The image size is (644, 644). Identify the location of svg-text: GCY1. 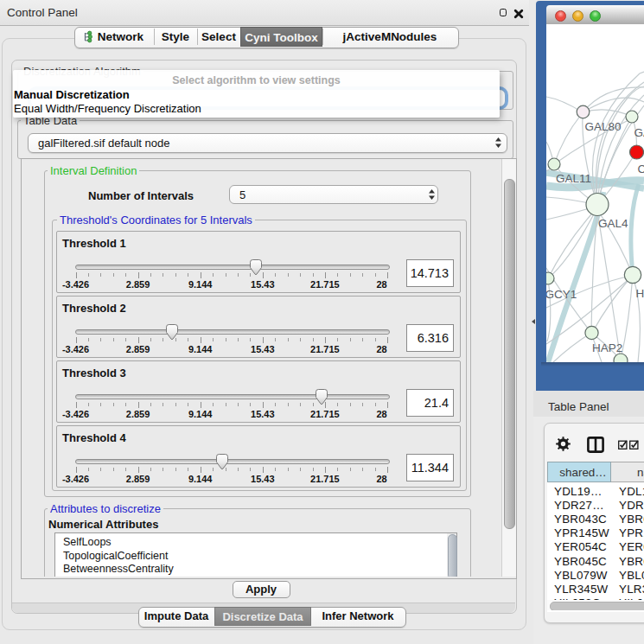
(562, 294).